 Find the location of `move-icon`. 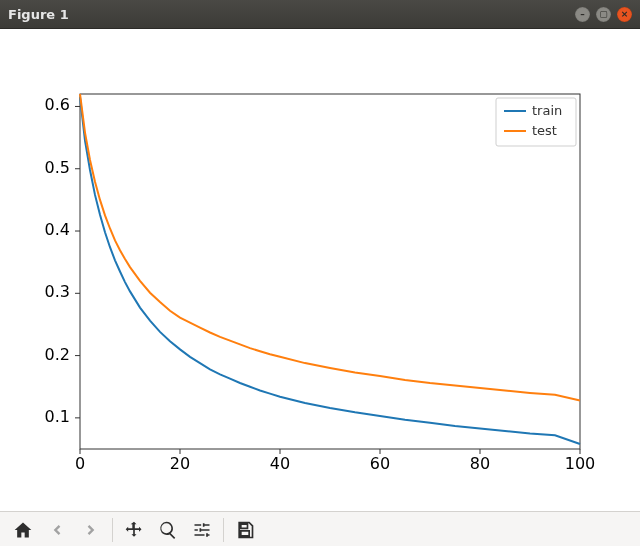

move-icon is located at coordinates (134, 530).